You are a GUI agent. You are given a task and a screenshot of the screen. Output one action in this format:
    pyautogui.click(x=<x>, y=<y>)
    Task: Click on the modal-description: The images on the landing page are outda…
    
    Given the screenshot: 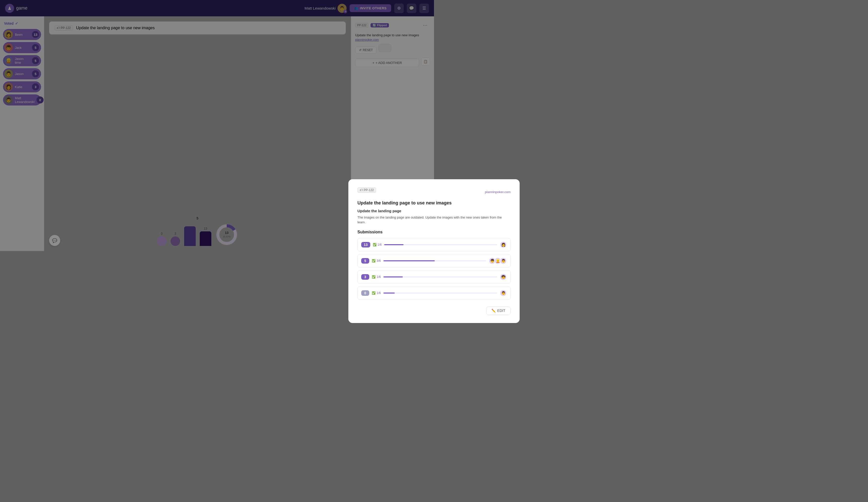 What is the action you would take?
    pyautogui.click(x=396, y=220)
    